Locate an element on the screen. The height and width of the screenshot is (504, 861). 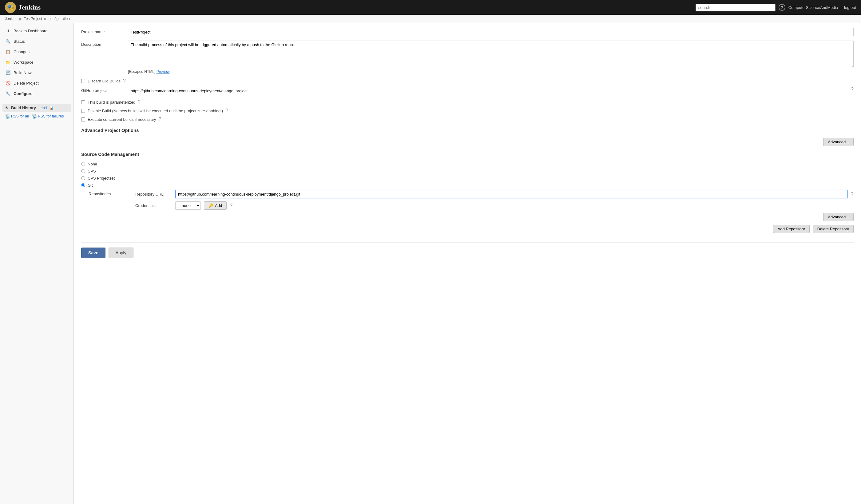
rss-failures-label: RSS for failures is located at coordinates (51, 116).